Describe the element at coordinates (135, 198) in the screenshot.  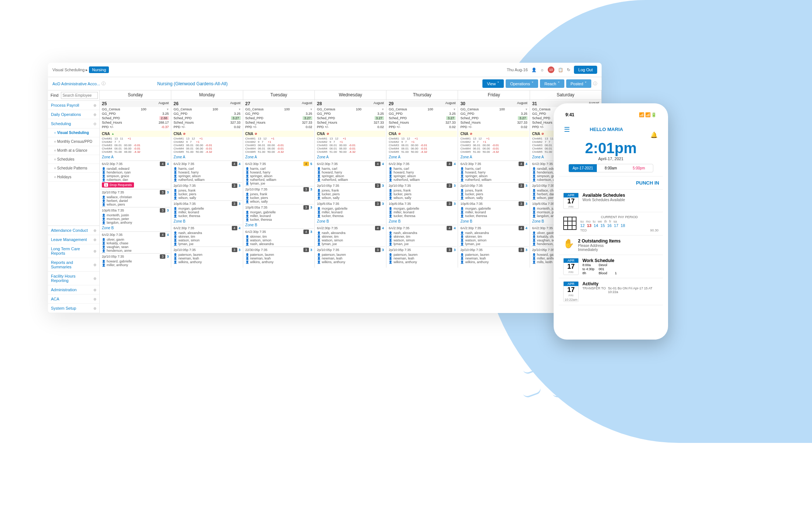
I see `shift-block: 2p/10:05p 7:3533👤wallace, christian👤herb…` at that location.